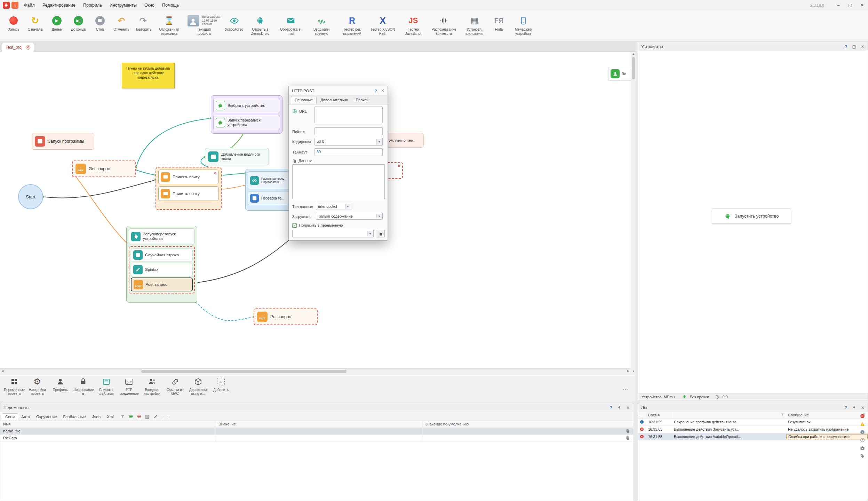  Describe the element at coordinates (338, 91) in the screenshot. I see `dialog-titlebar: HTTP POST ? ✕` at that location.